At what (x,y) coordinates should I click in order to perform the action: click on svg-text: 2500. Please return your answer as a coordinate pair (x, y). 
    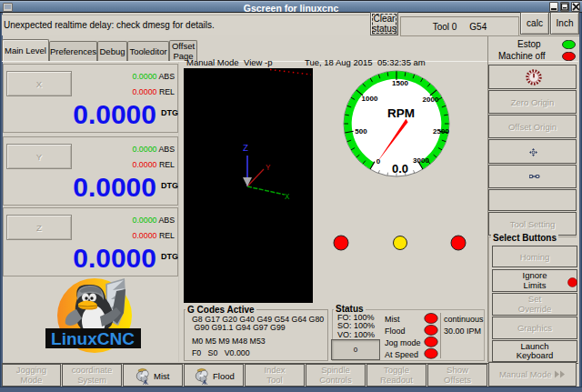
    Looking at the image, I should click on (441, 131).